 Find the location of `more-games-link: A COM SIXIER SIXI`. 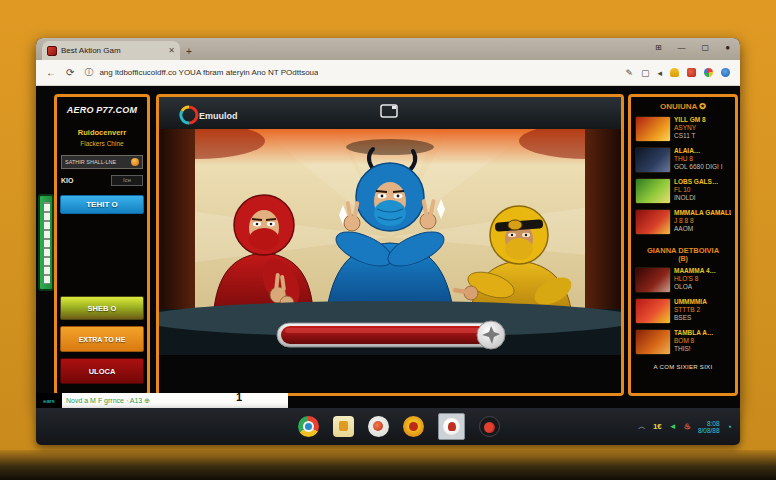

more-games-link: A COM SIXIER SIXI is located at coordinates (683, 367).